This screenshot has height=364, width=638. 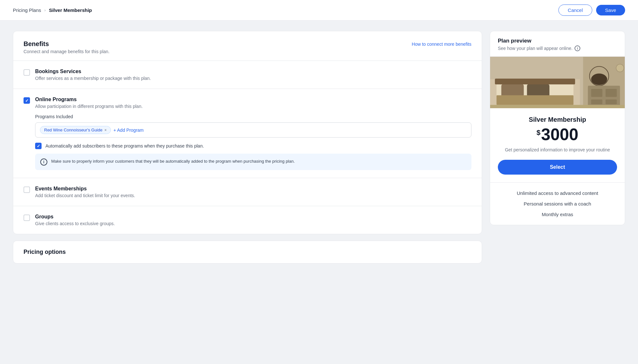 What do you see at coordinates (27, 10) in the screenshot?
I see `breadcrumb-pricing-plans: Pricing Plans` at bounding box center [27, 10].